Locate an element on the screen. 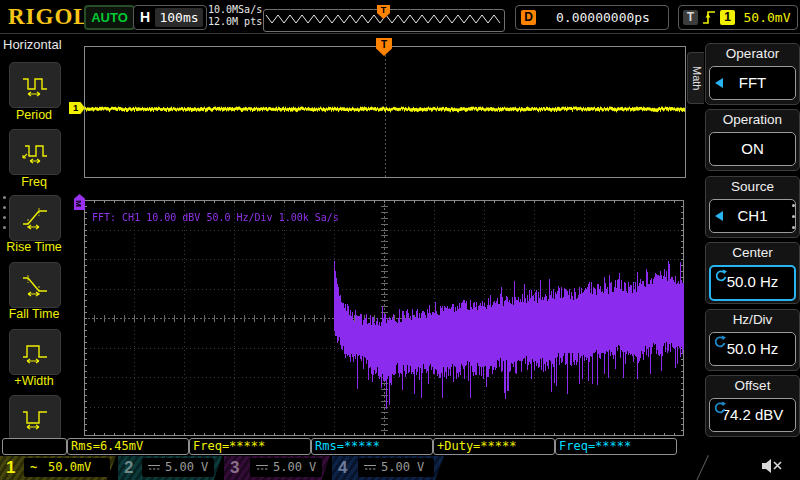 The width and height of the screenshot is (800, 480). horizontal-timebase-group: H 100ms is located at coordinates (170, 18).